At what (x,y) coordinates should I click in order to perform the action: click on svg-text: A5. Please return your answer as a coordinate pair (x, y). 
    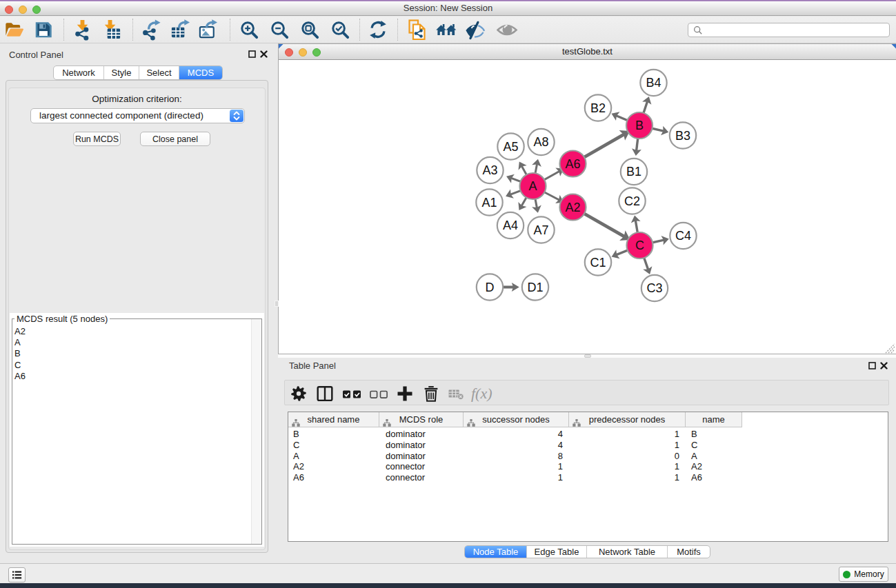
    Looking at the image, I should click on (510, 147).